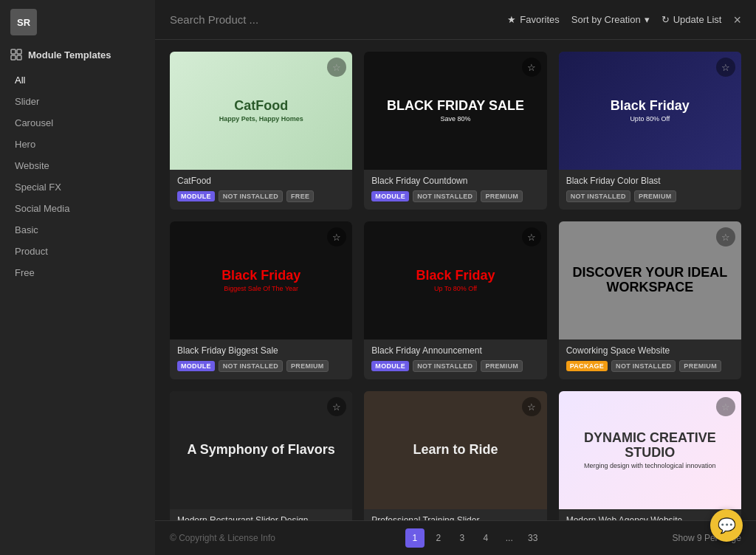  I want to click on thumb-big-text: A Symphony of Flavors, so click(261, 450).